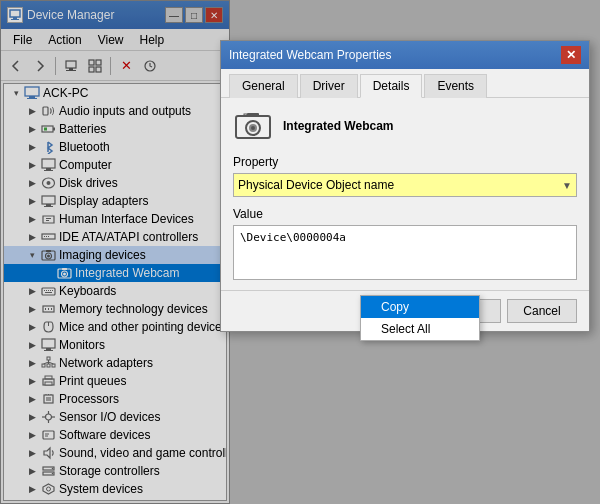 The width and height of the screenshot is (600, 504). Describe the element at coordinates (316, 185) in the screenshot. I see `property-dropdown-value: Physical Device Object name` at that location.